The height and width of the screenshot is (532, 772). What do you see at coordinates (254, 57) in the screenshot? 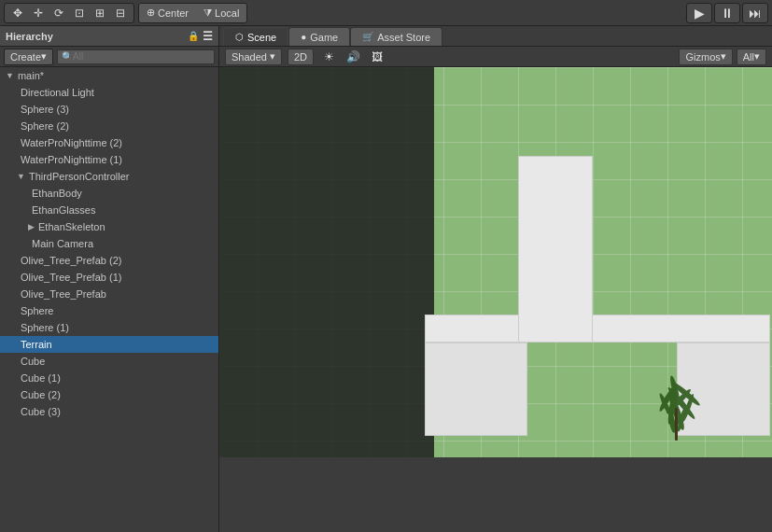
I see `shading-dropdown: Shaded ▾` at bounding box center [254, 57].